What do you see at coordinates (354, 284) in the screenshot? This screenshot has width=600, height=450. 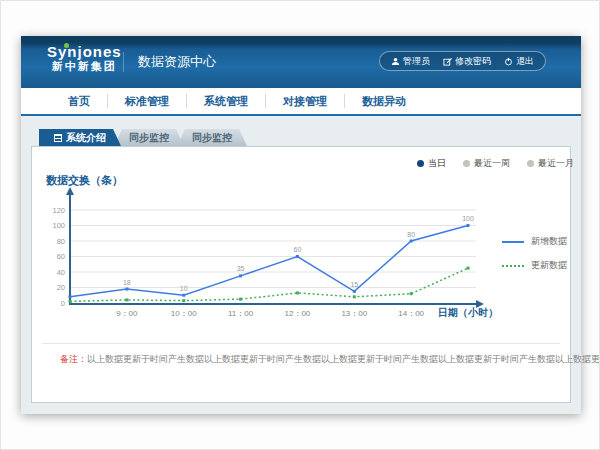 I see `data-point-label: 15` at bounding box center [354, 284].